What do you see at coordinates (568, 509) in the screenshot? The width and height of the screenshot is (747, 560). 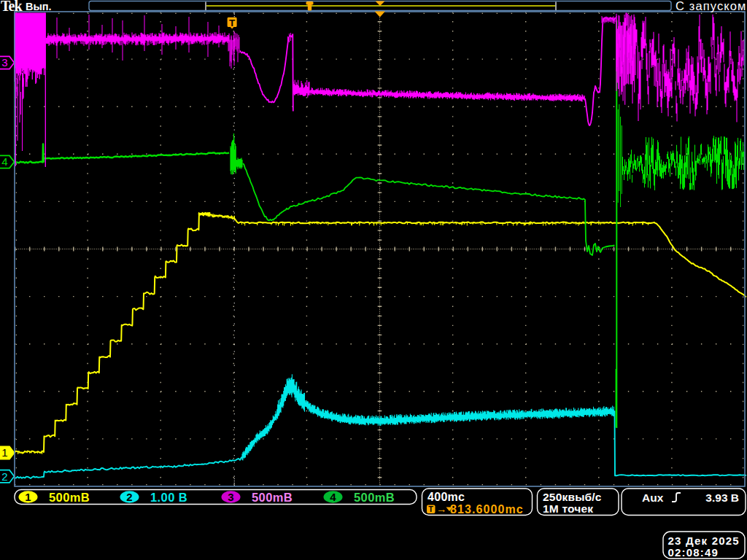 I see `svg-text: 1М точек` at bounding box center [568, 509].